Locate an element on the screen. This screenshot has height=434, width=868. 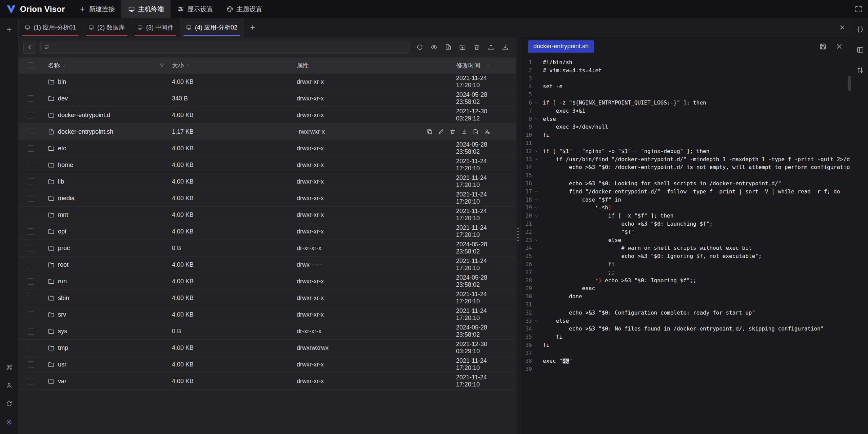
file-name: srv is located at coordinates (62, 315).